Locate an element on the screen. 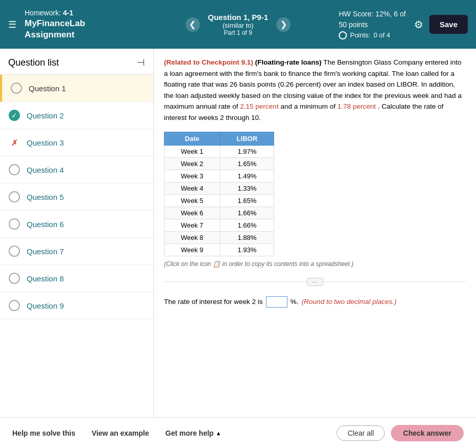 The image size is (476, 448). view-example-button: View an example is located at coordinates (120, 433).